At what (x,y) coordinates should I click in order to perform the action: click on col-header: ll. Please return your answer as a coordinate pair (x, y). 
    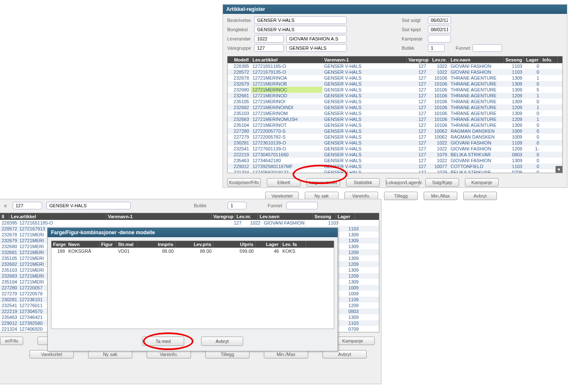
    Looking at the image, I should click on (5, 217).